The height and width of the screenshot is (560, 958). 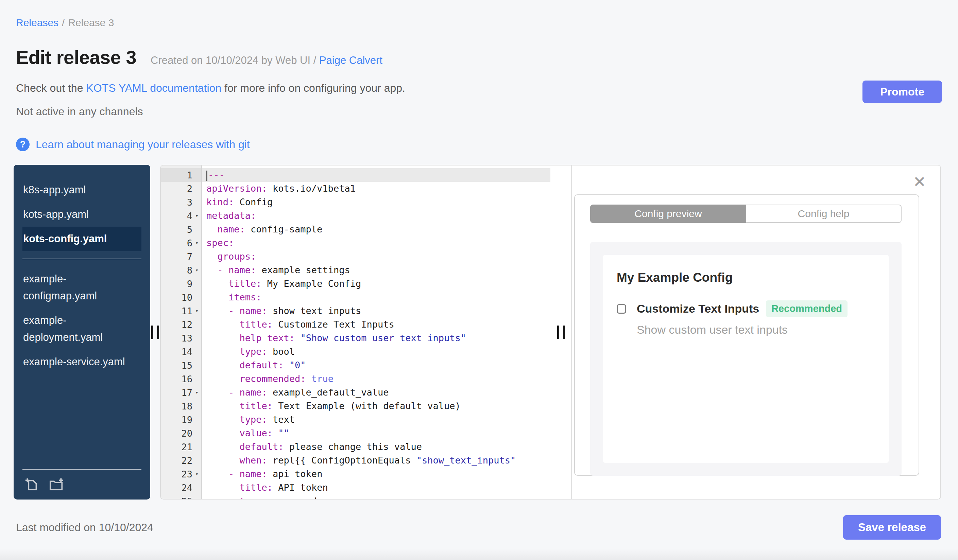 What do you see at coordinates (379, 365) in the screenshot?
I see `code-line: default: "0"` at bounding box center [379, 365].